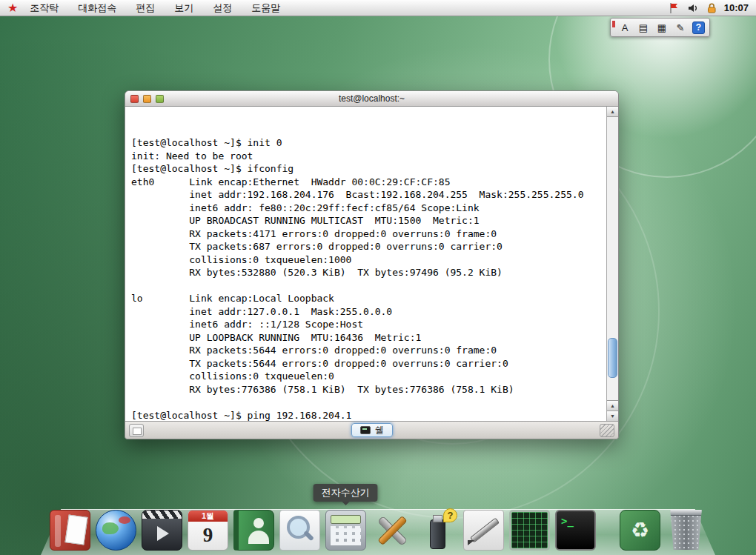 This screenshot has width=756, height=555. What do you see at coordinates (368, 221) in the screenshot?
I see `terminal-line: UP BROADCAST RUNNING MULTICAST MTU:1500 …` at bounding box center [368, 221].